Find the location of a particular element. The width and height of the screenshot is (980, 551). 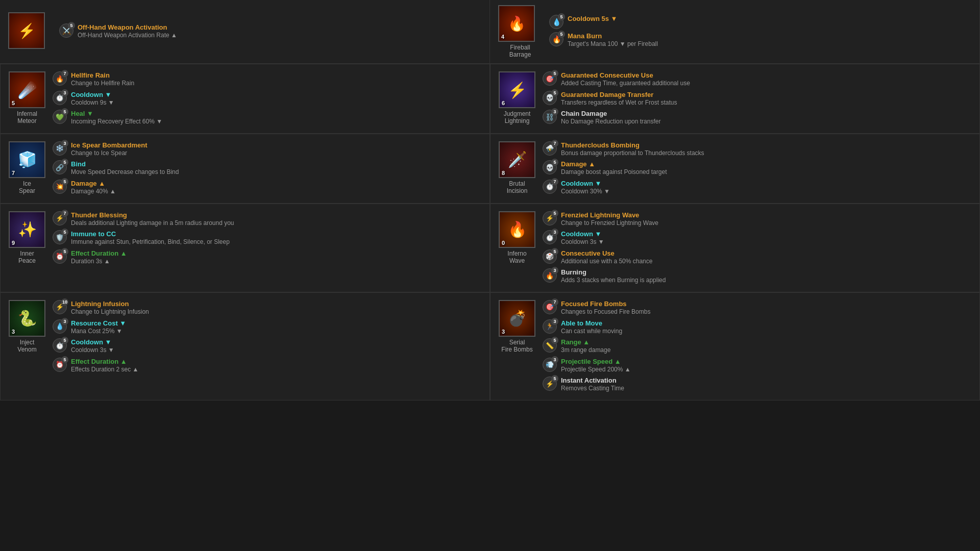

modifier-text: Cooldown ▼Cooldown 3s ▼ is located at coordinates (276, 346).